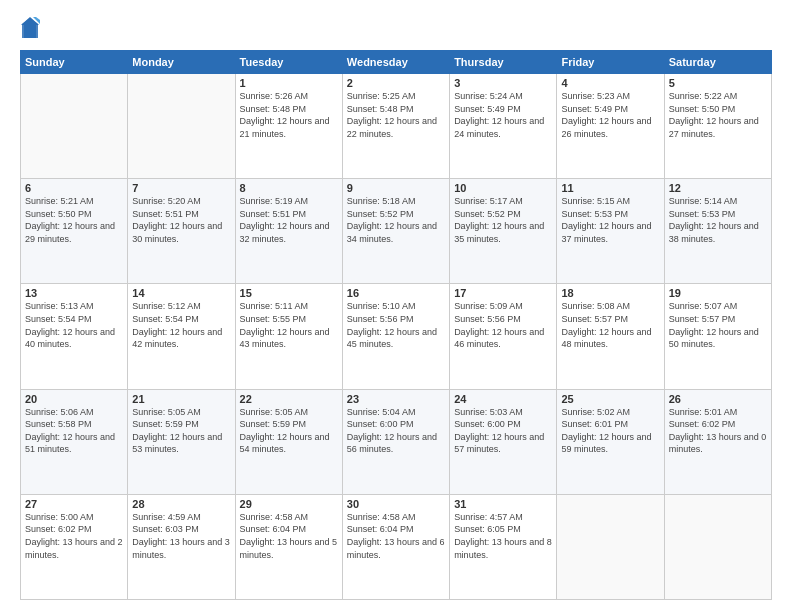 This screenshot has width=792, height=612. Describe the element at coordinates (288, 336) in the screenshot. I see `day-cell: 15Sunrise: 5:11 AMSunset: 5:55 PMDayligh…` at that location.